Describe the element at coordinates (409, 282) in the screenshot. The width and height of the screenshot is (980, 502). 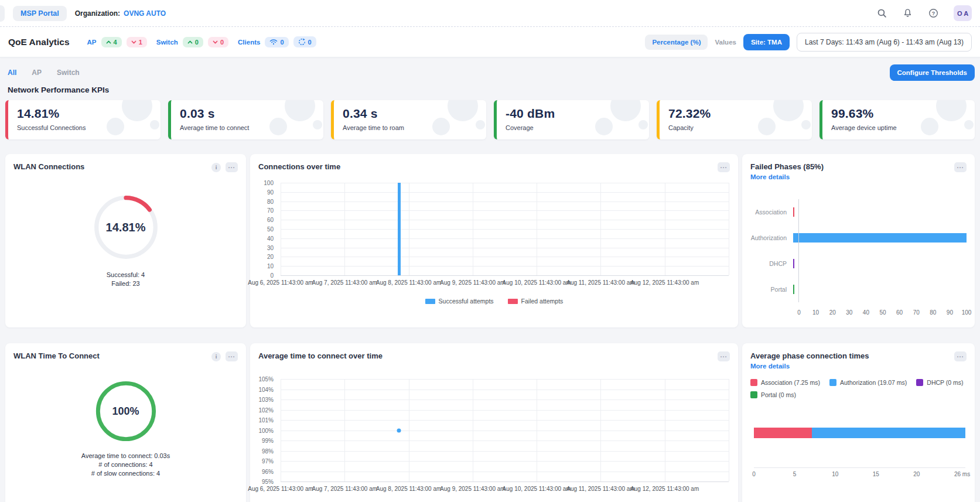
I see `x-axis-tick-label: Aug 8, 2025 11:43:00 am` at that location.